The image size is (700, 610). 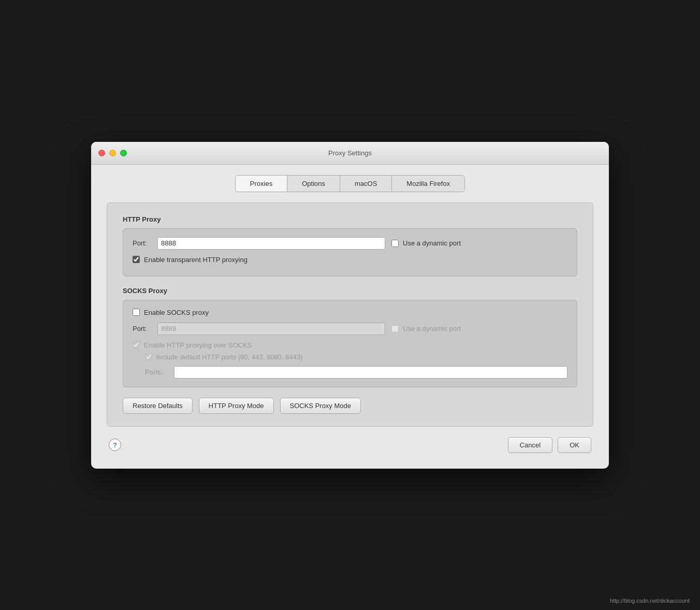 What do you see at coordinates (350, 153) in the screenshot?
I see `window-title: Proxy Settings` at bounding box center [350, 153].